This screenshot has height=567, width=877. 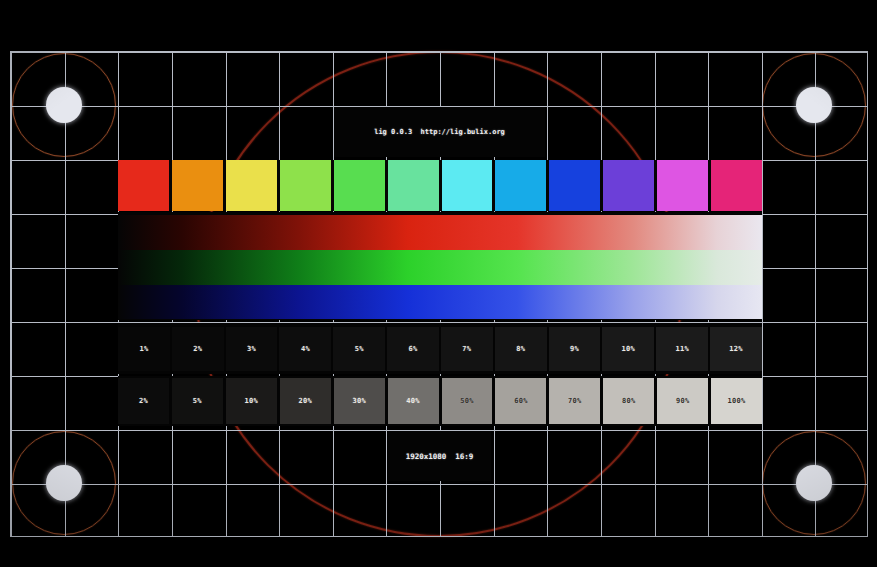 I want to click on fine-gray-step-label: 4%, so click(x=306, y=349).